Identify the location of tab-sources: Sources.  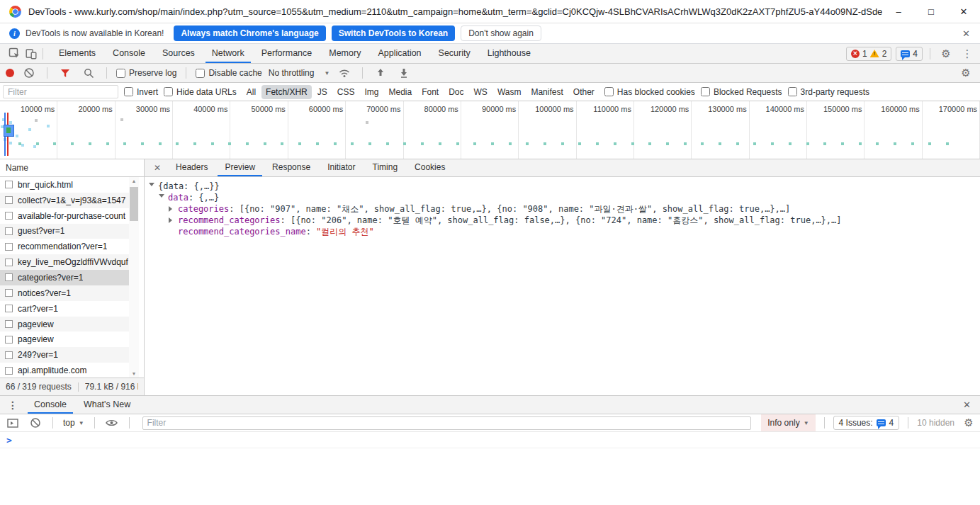
(179, 54).